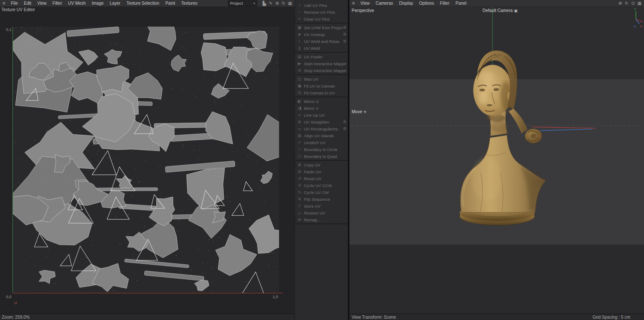 The height and width of the screenshot is (320, 644). I want to click on command-unstitch-uv: ◊Unstitch UV, so click(321, 142).